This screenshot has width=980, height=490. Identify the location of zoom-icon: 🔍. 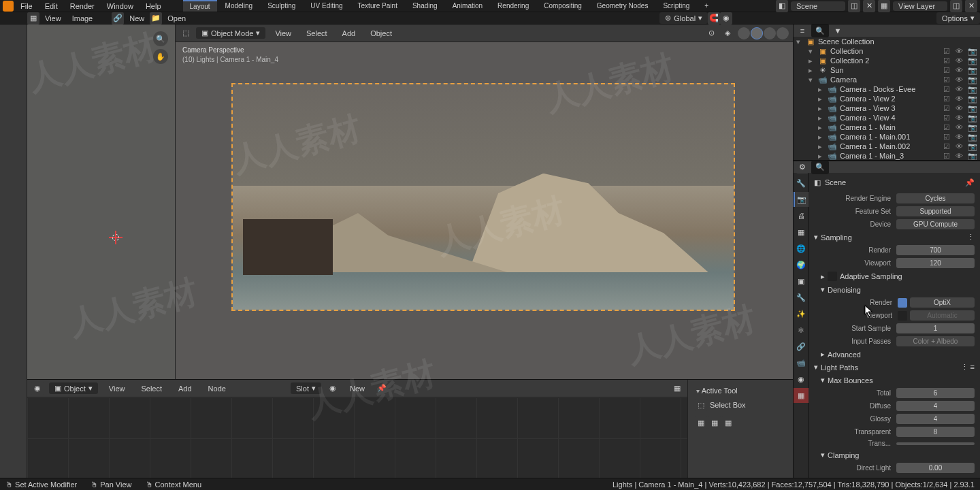
(161, 39).